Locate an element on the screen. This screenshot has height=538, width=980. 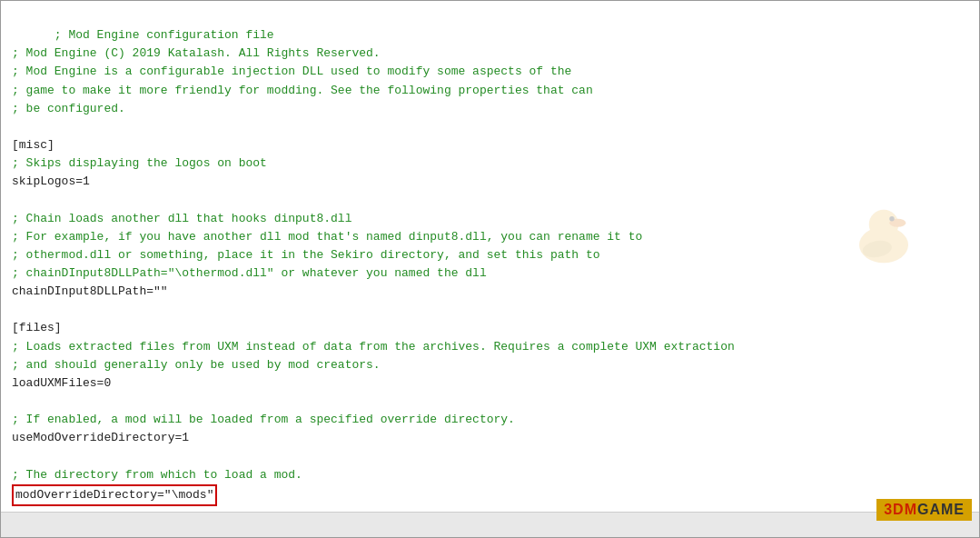
line-3: ; Mod Engine is a configurable injection… is located at coordinates (292, 71).